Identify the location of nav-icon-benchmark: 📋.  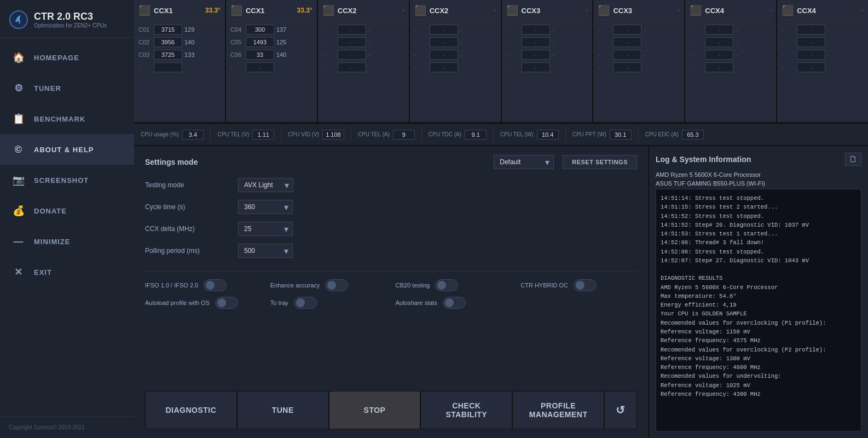
(19, 119).